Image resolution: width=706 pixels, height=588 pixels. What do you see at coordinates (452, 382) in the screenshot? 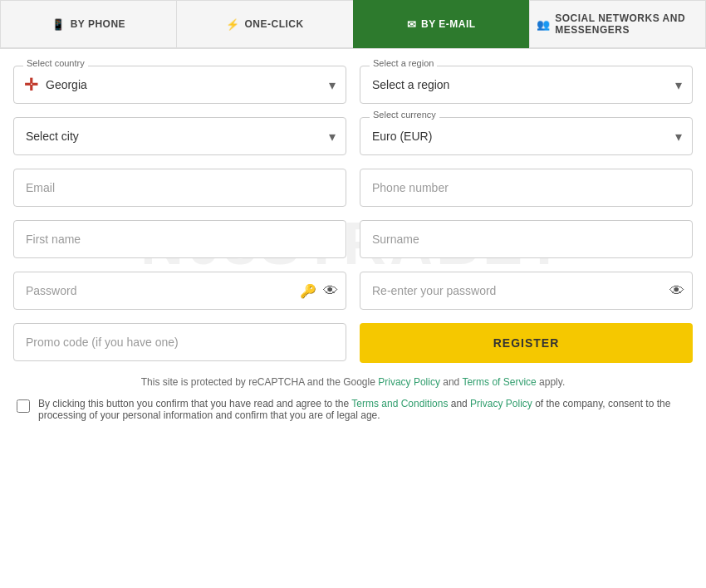
I see `recaptcha-and: and` at bounding box center [452, 382].